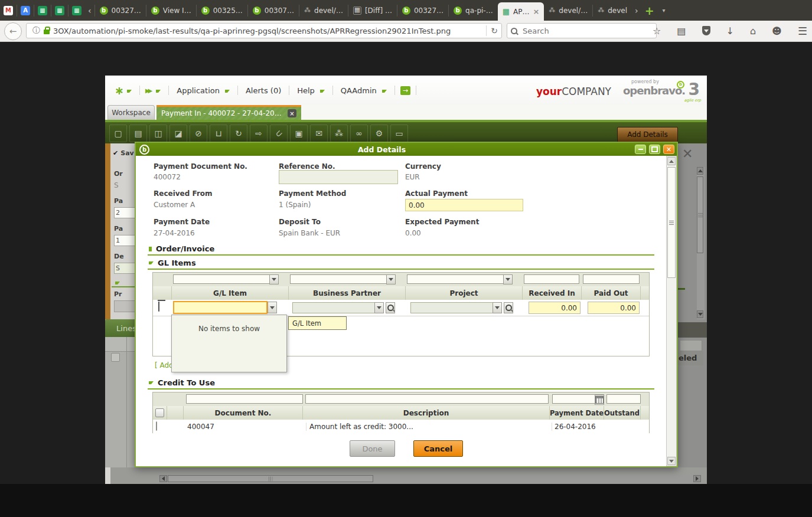 The height and width of the screenshot is (517, 812). What do you see at coordinates (264, 31) in the screenshot?
I see `url-bar: ⓘ 3OX/automation/pi-smoke/last-results/q…` at bounding box center [264, 31].